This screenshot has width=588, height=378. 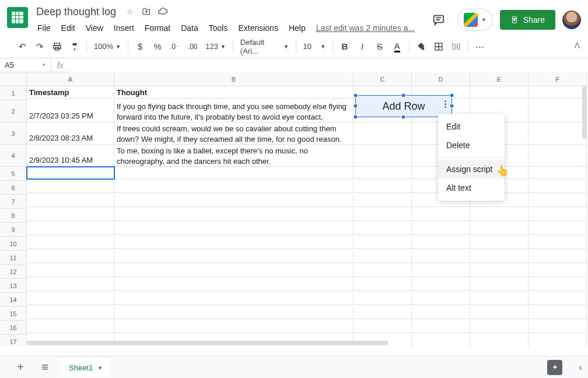 What do you see at coordinates (581, 368) in the screenshot?
I see `side-panel-toggle-icon: ‹` at bounding box center [581, 368].